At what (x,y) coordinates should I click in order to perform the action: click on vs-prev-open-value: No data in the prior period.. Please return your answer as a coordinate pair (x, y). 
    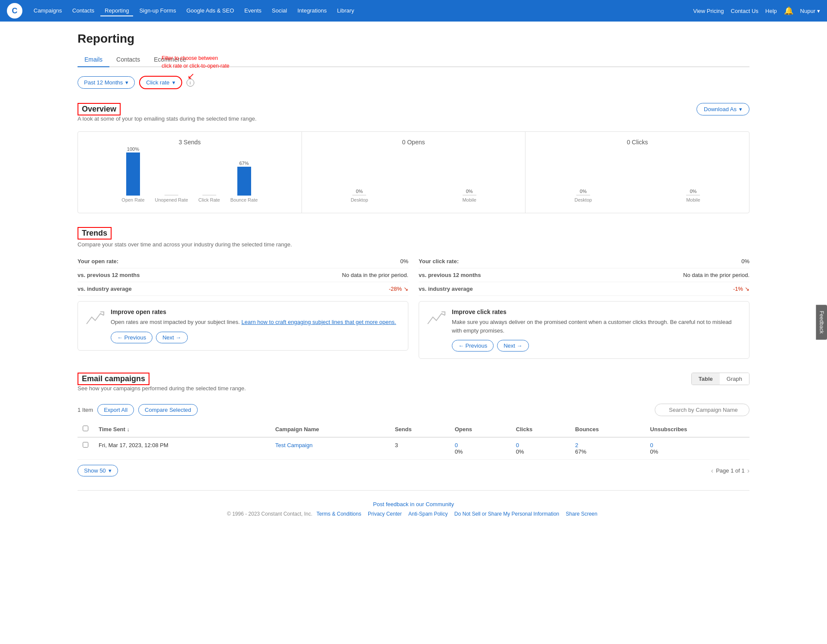
    Looking at the image, I should click on (375, 275).